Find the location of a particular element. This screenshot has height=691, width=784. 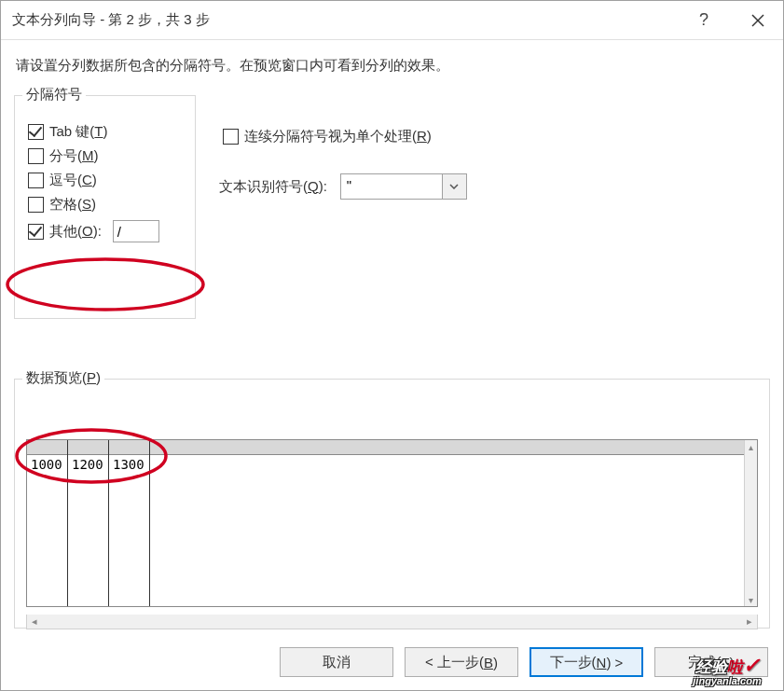

data-preview-label: 数据预览(P) is located at coordinates (63, 379).